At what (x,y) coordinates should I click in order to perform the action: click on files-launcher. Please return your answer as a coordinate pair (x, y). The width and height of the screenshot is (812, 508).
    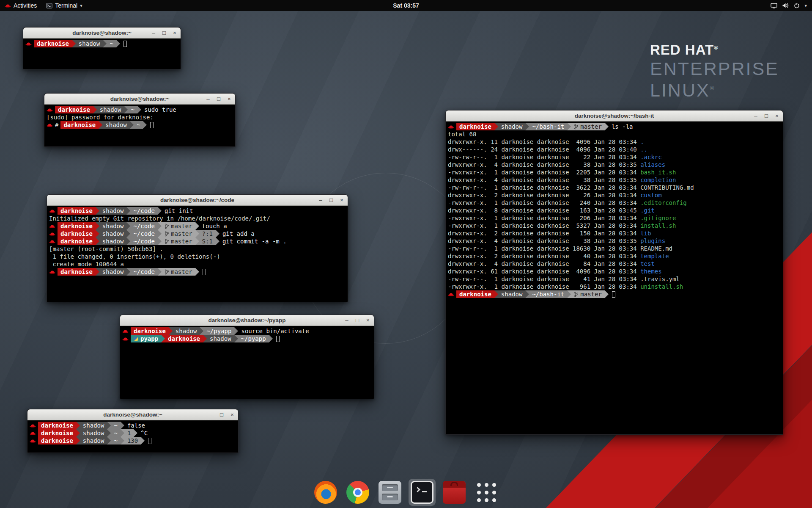
    Looking at the image, I should click on (390, 492).